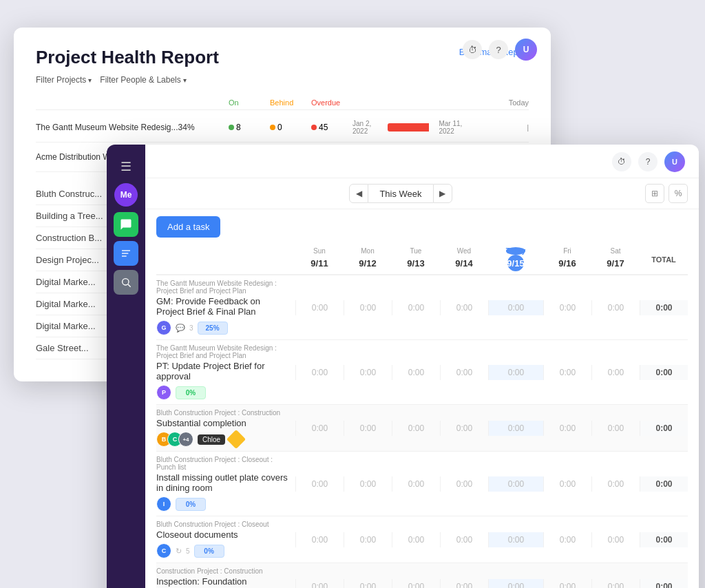 This screenshot has height=588, width=705. I want to click on time-wed-6: 0:00, so click(464, 584).